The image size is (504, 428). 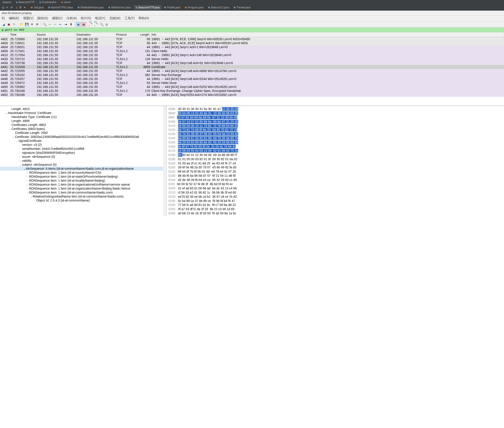 I want to click on hex-row: 00f013 07 62 65 69 6a 69 6e 67 31 10 30 …, so click(x=336, y=117).